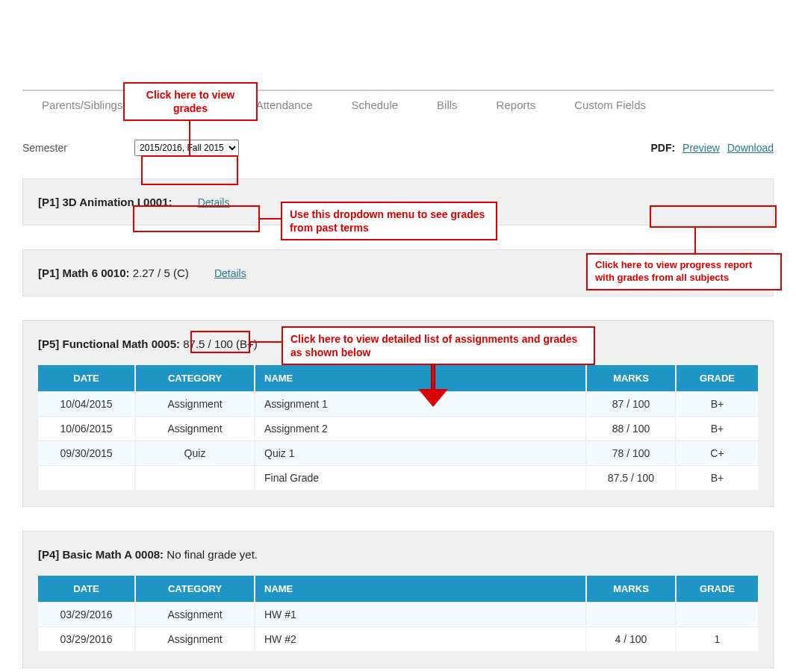 The height and width of the screenshot is (672, 796). Describe the element at coordinates (695, 240) in the screenshot. I see `connector-progress` at that location.